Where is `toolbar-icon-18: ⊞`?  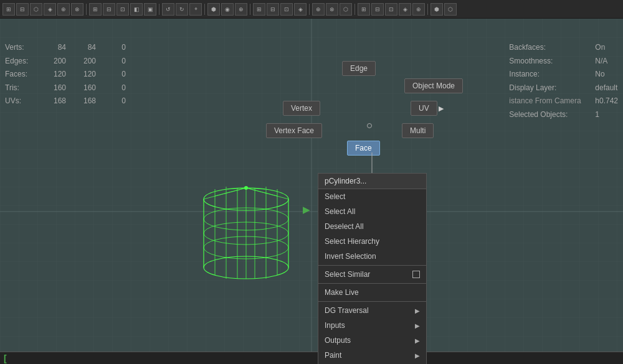 toolbar-icon-18: ⊞ is located at coordinates (259, 9).